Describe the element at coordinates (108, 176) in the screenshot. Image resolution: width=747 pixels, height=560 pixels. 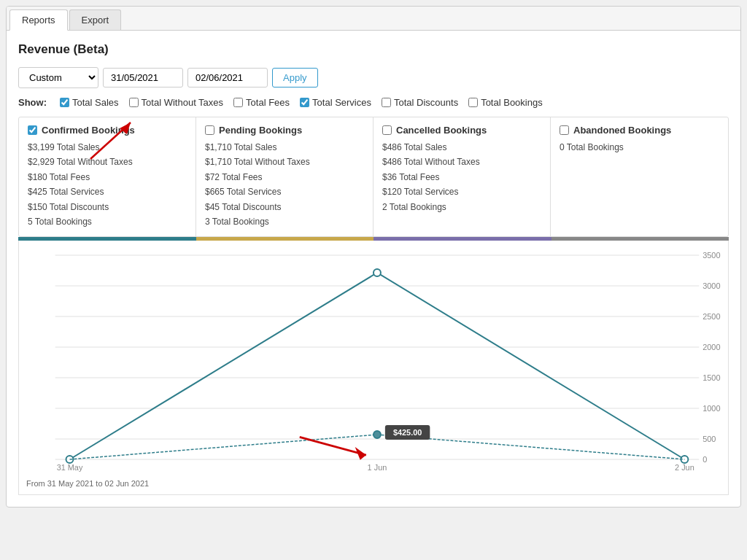
I see `confirmed-bookings-card: Confirmed Bookings $3,199 Total Sales $2…` at that location.